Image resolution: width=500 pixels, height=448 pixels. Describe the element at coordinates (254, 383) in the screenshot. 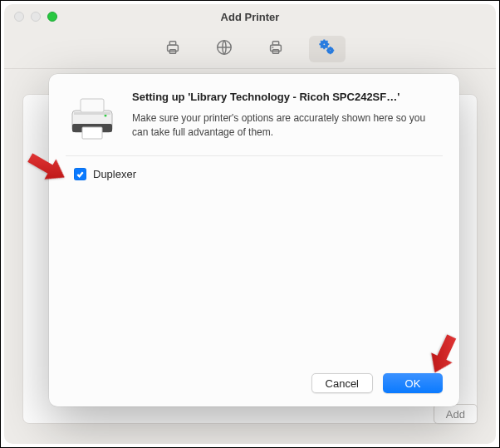

I see `sheet-actions: Cancel OK` at that location.